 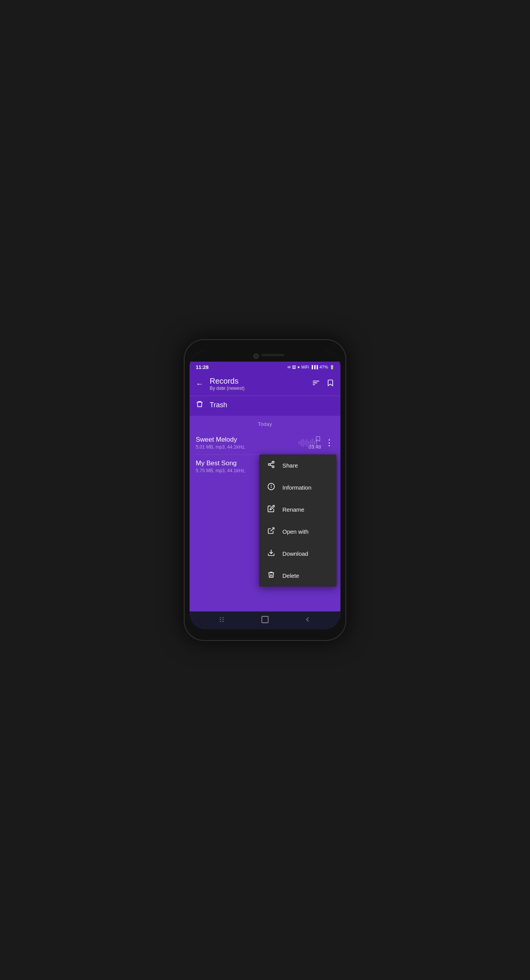 I want to click on menu-item-share: Share, so click(x=298, y=466).